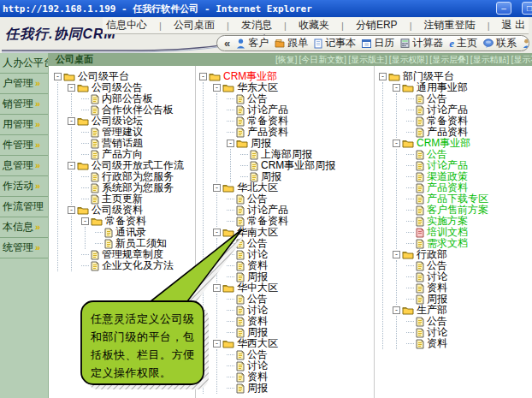  What do you see at coordinates (133, 265) in the screenshot?
I see `tree-doc-row: 企业文化及方法` at bounding box center [133, 265].